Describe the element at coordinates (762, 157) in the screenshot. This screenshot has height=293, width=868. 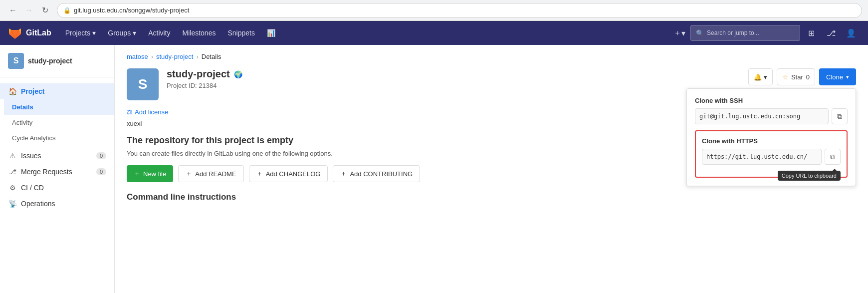
I see `clone-https-input` at that location.